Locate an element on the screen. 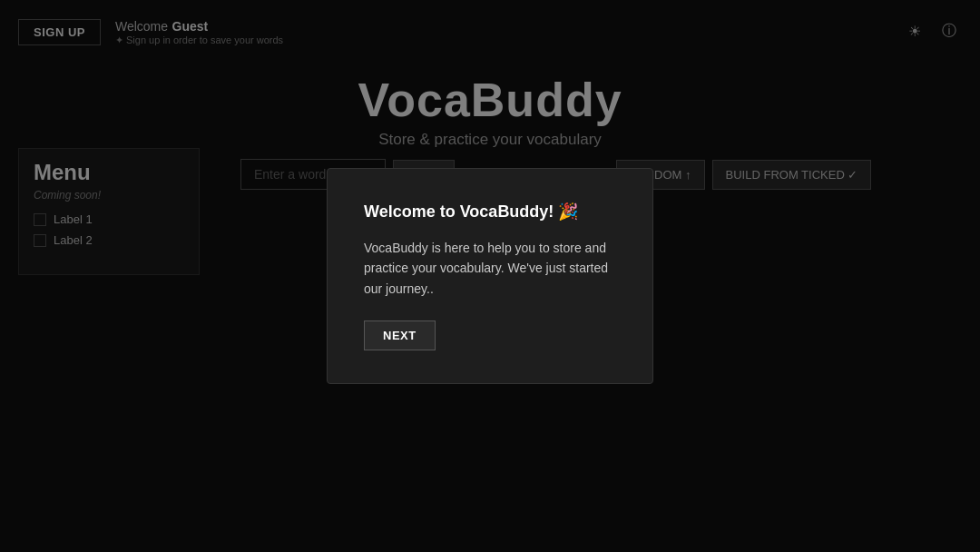  modal-next-button: NEXT is located at coordinates (399, 336).